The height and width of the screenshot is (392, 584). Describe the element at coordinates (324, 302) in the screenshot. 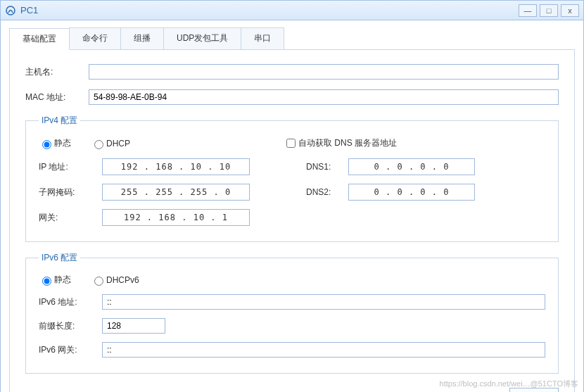

I see `ipv6-addr-input` at that location.